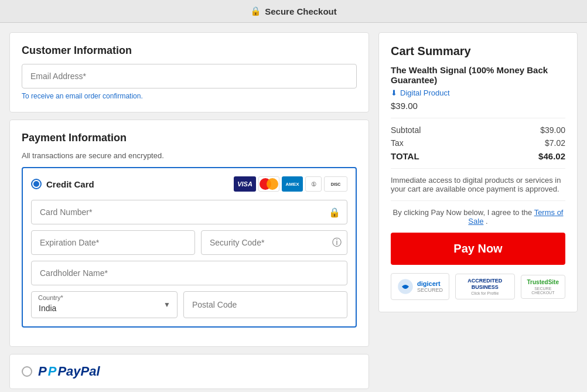 The width and height of the screenshot is (587, 392). Describe the element at coordinates (478, 217) in the screenshot. I see `terms-note: By clicking Pay Now below, I agree to th…` at that location.